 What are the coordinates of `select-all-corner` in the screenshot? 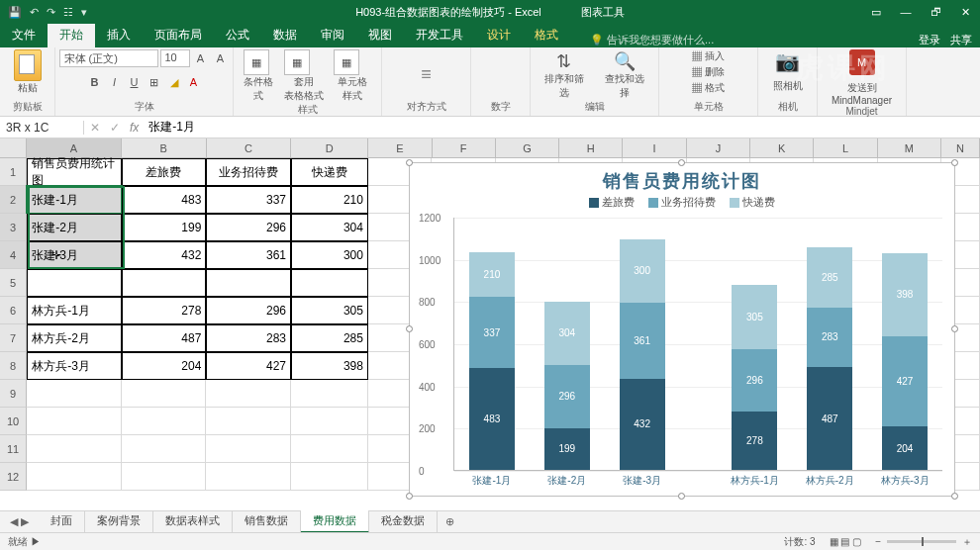 It's located at (14, 148).